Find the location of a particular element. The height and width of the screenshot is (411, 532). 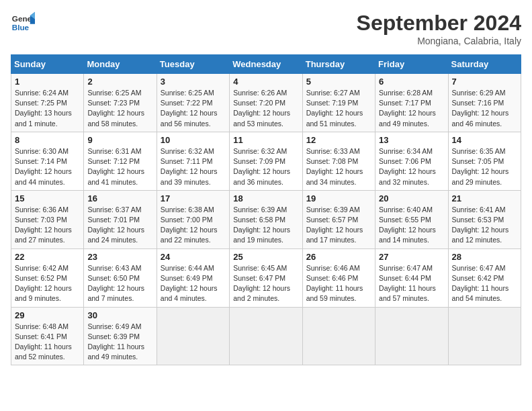

day-number: 19 is located at coordinates (339, 199).